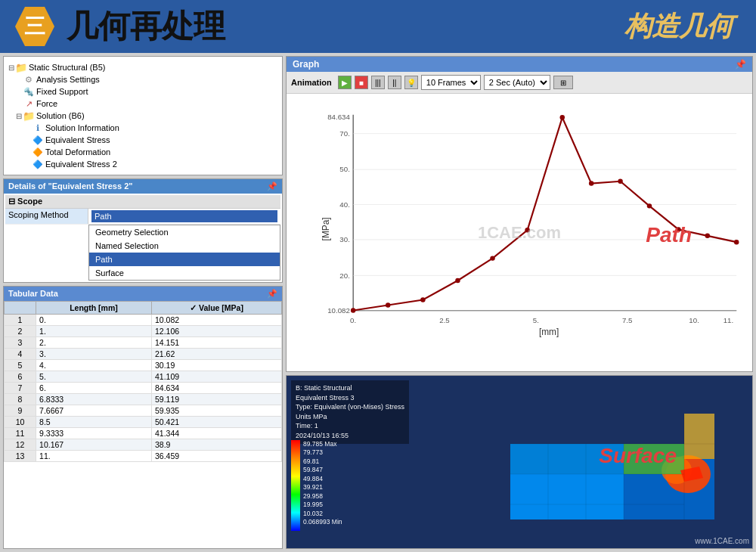 Image resolution: width=756 pixels, height=552 pixels. I want to click on row-value: 50.421, so click(216, 422).